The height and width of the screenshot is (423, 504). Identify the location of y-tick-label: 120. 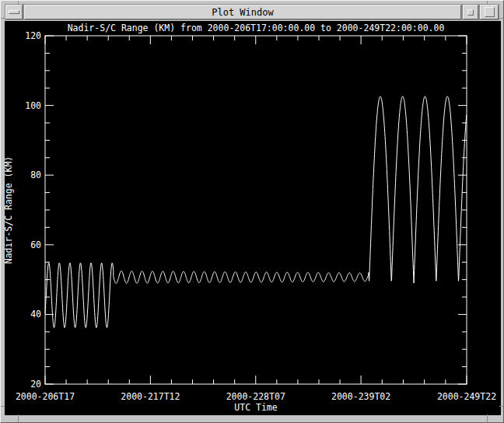
(33, 36).